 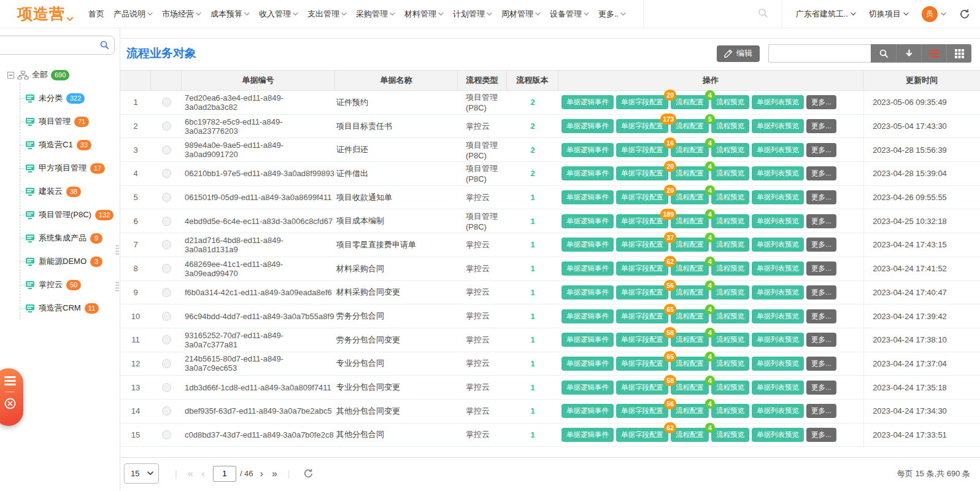 What do you see at coordinates (738, 54) in the screenshot?
I see `edit-button: 编辑` at bounding box center [738, 54].